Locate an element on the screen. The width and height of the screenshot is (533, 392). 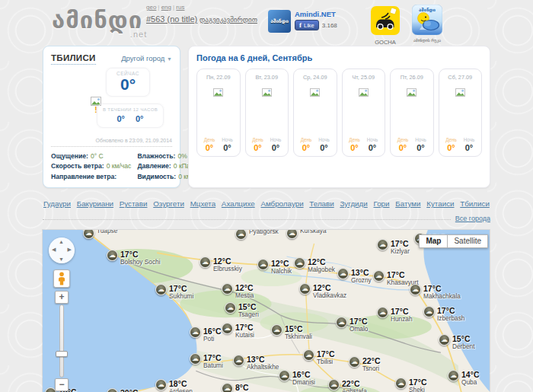
marker-city-name: Makhachkala is located at coordinates (442, 297).